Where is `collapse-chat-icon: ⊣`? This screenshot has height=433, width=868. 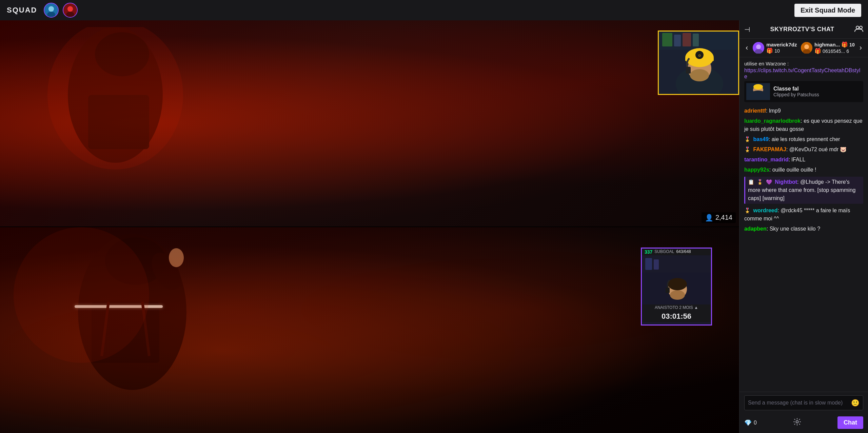
collapse-chat-icon: ⊣ is located at coordinates (747, 29).